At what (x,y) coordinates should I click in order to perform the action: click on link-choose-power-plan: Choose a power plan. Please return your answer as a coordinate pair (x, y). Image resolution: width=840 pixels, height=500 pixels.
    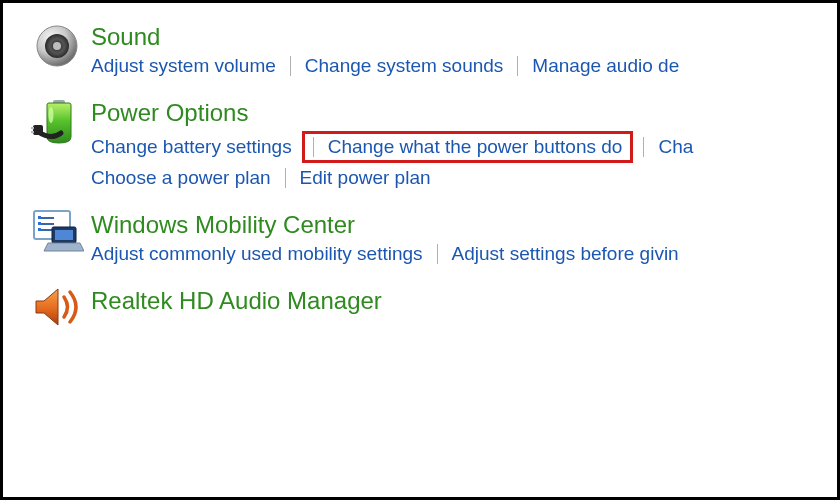
    Looking at the image, I should click on (181, 178).